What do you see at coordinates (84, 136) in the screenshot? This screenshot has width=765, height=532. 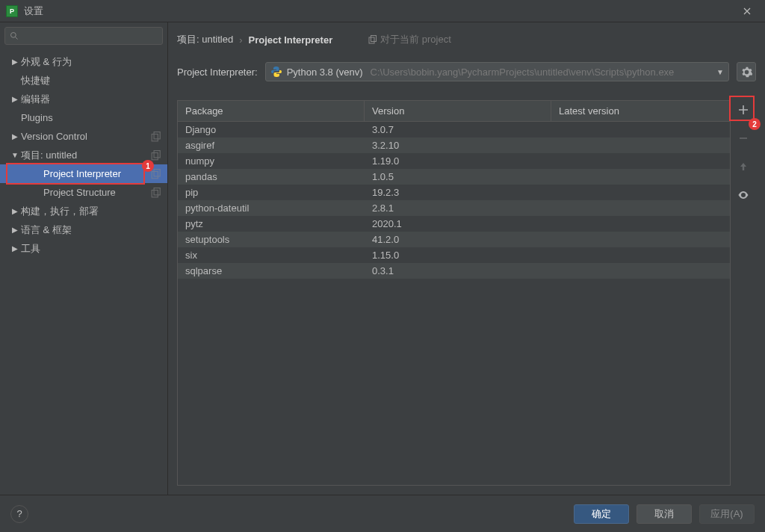 I see `sidebar-item-4: ▶Version Control` at bounding box center [84, 136].